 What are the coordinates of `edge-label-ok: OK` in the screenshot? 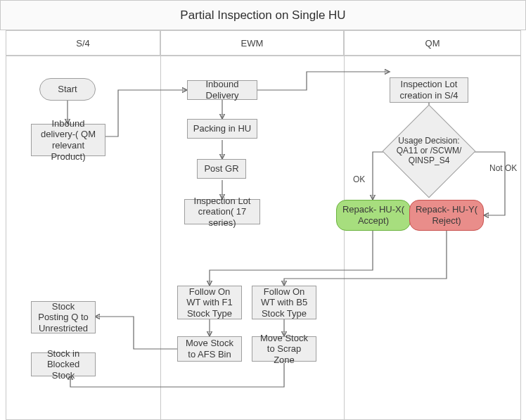 It's located at (359, 179).